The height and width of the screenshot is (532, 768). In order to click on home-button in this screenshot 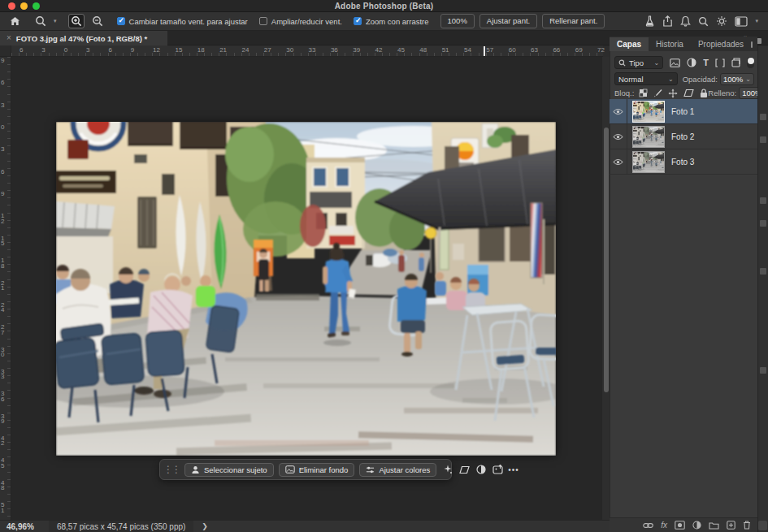, I will do `click(15, 21)`.